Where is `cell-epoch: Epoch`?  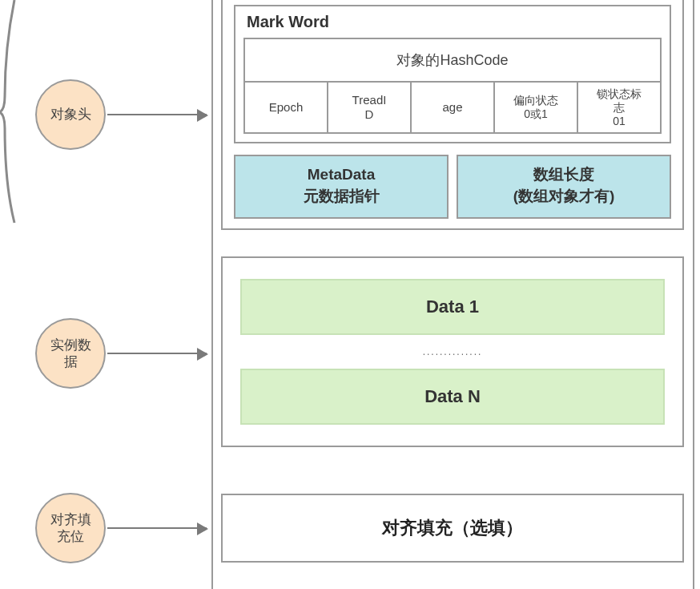
cell-epoch: Epoch is located at coordinates (287, 107).